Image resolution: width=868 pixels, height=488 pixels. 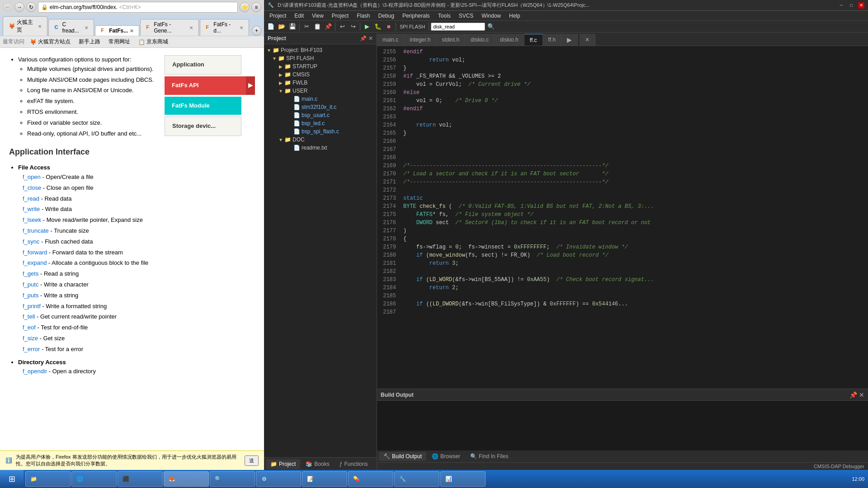 What do you see at coordinates (32, 306) in the screenshot?
I see `f-printf-link: f_printf` at bounding box center [32, 306].